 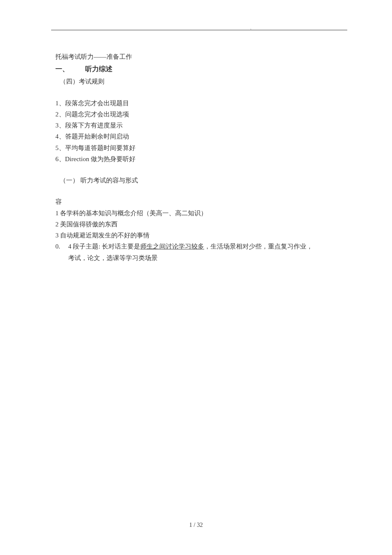 I want to click on document-title: 托福考试听力——准备工作, so click(x=198, y=57).